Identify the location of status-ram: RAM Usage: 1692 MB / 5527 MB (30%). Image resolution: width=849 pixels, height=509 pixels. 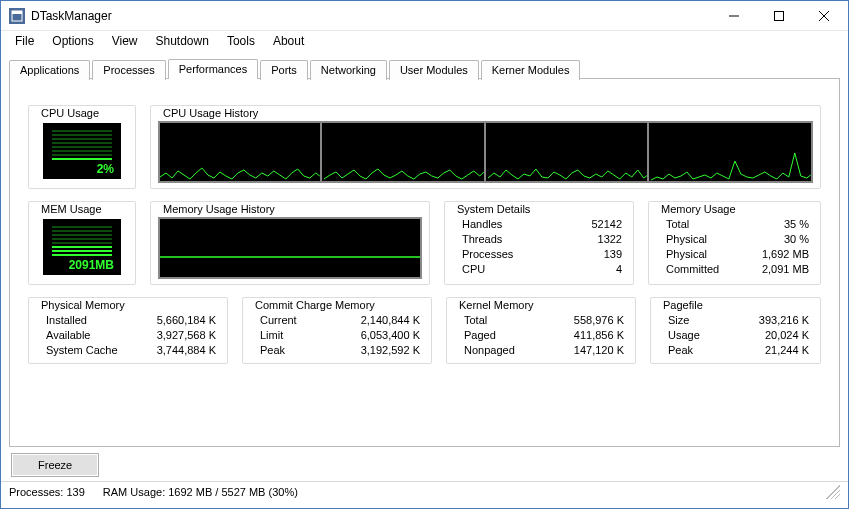
(200, 492).